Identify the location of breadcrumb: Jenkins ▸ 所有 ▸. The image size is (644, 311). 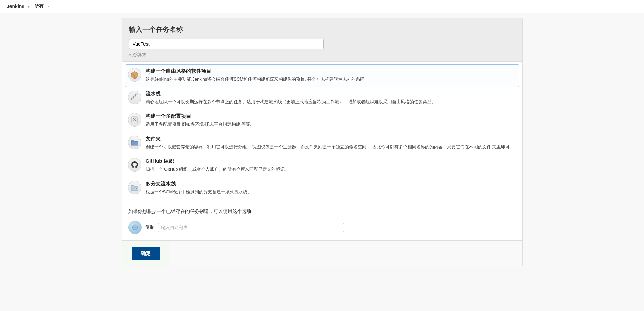
(322, 7).